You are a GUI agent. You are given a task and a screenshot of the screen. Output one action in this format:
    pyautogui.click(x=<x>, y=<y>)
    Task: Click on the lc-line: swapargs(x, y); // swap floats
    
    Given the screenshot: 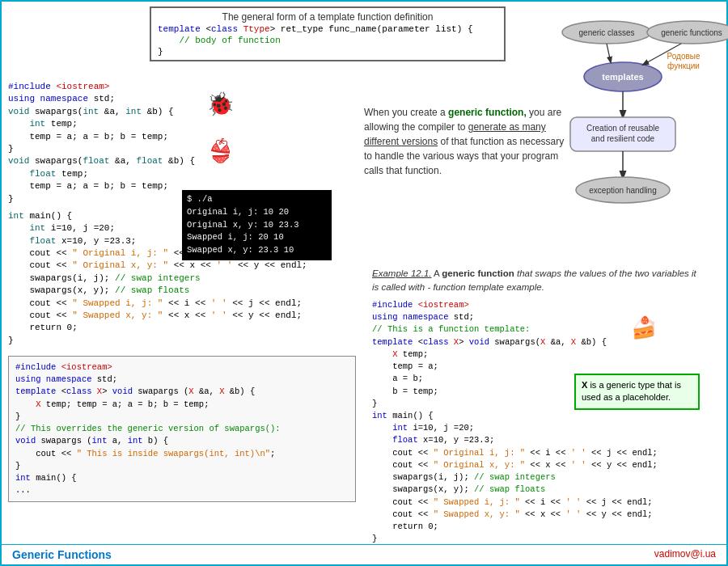 What is the action you would take?
    pyautogui.click(x=178, y=291)
    